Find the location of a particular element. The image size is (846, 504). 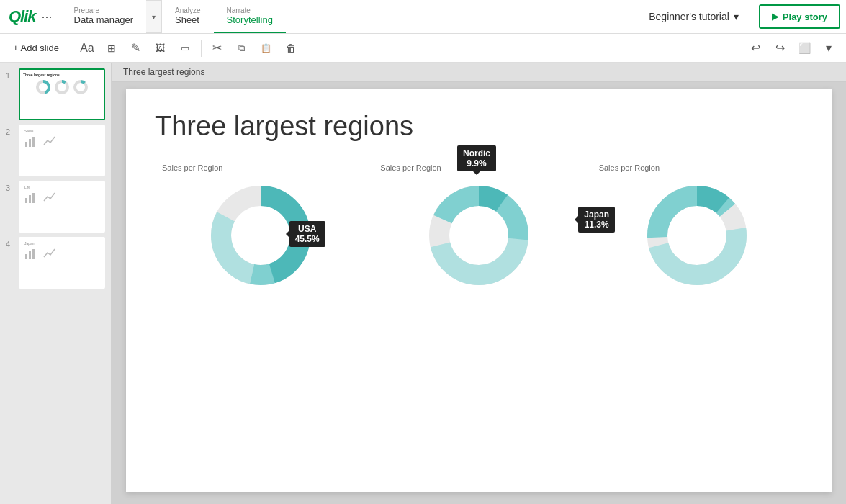

slide-title-bar: Three largest regions is located at coordinates (479, 72).